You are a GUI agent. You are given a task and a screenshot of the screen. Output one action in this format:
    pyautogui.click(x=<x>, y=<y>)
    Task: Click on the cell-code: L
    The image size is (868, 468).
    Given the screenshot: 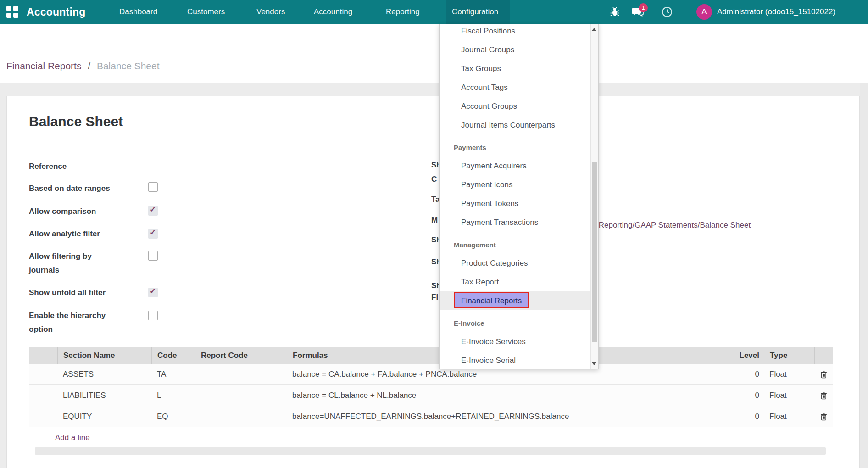 What is the action you would take?
    pyautogui.click(x=173, y=396)
    